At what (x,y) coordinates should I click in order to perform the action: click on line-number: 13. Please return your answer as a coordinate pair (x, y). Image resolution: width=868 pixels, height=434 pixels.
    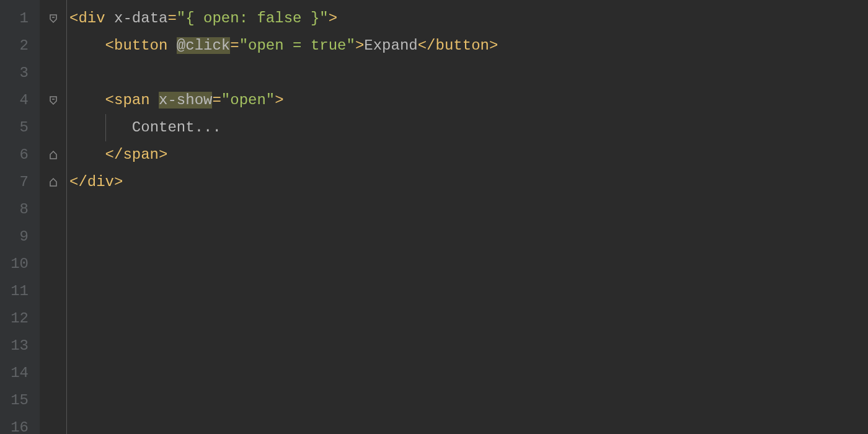
    Looking at the image, I should click on (14, 346).